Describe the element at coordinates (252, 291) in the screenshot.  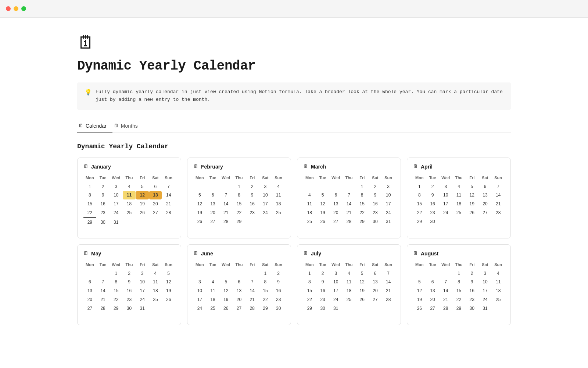
I see `day-cell: 14` at that location.